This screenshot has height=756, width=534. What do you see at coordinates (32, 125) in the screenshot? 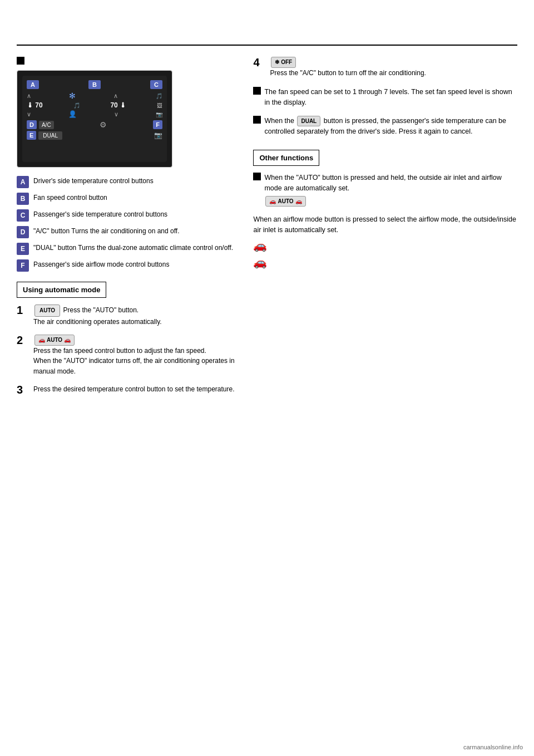
I see `panel-label-d: D` at bounding box center [32, 125].